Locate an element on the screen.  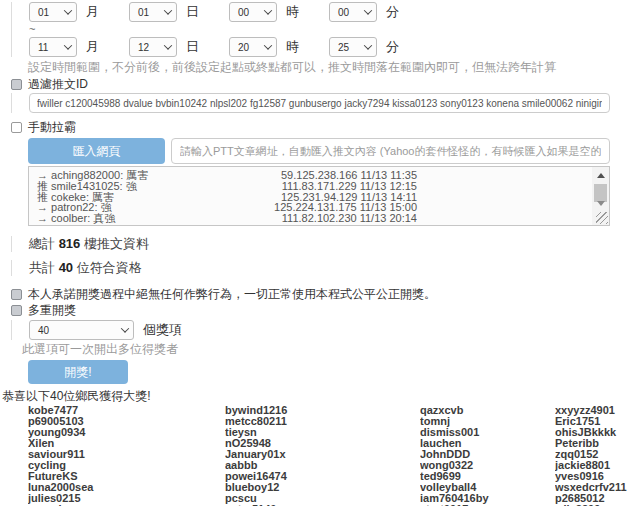
winner-name: bywind1216 is located at coordinates (322, 410).